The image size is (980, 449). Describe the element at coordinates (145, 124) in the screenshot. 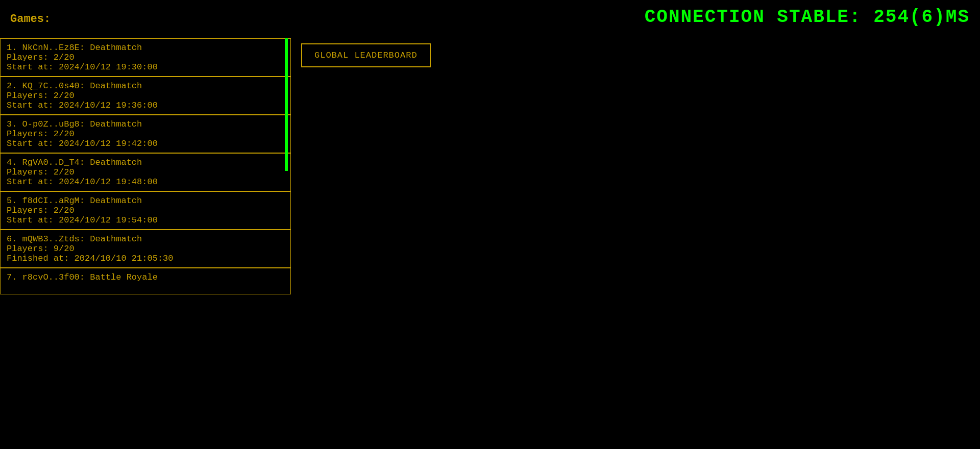

I see `game-item-3-title: 3. O-p0Z..uBg8: Deathmatch` at that location.